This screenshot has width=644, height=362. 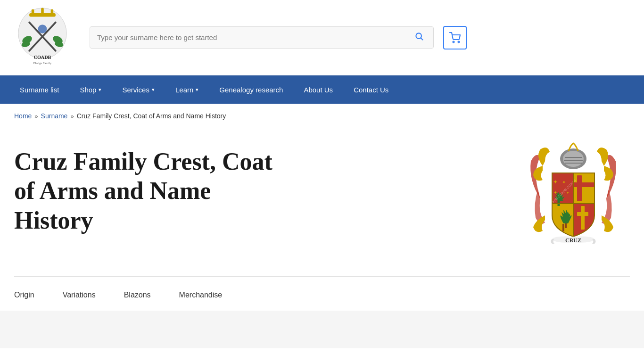 What do you see at coordinates (72, 116) in the screenshot?
I see `breadcrumb-sep-2: »` at bounding box center [72, 116].